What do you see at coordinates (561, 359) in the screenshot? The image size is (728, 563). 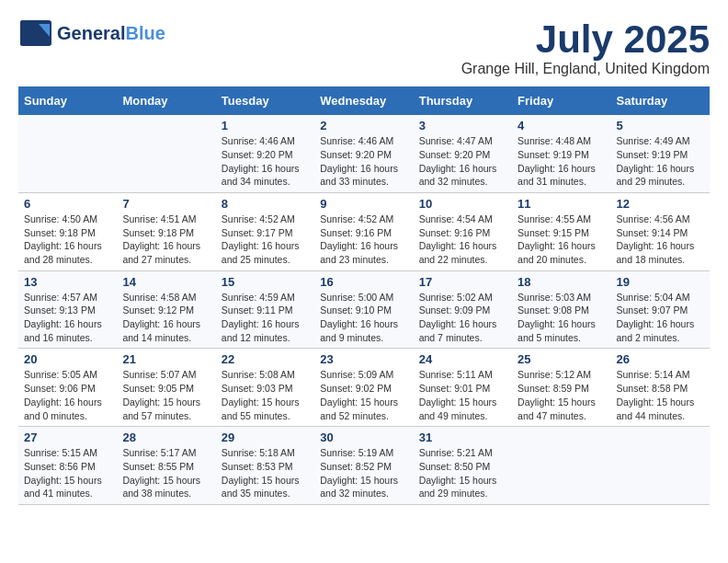 I see `day-number: 25` at bounding box center [561, 359].